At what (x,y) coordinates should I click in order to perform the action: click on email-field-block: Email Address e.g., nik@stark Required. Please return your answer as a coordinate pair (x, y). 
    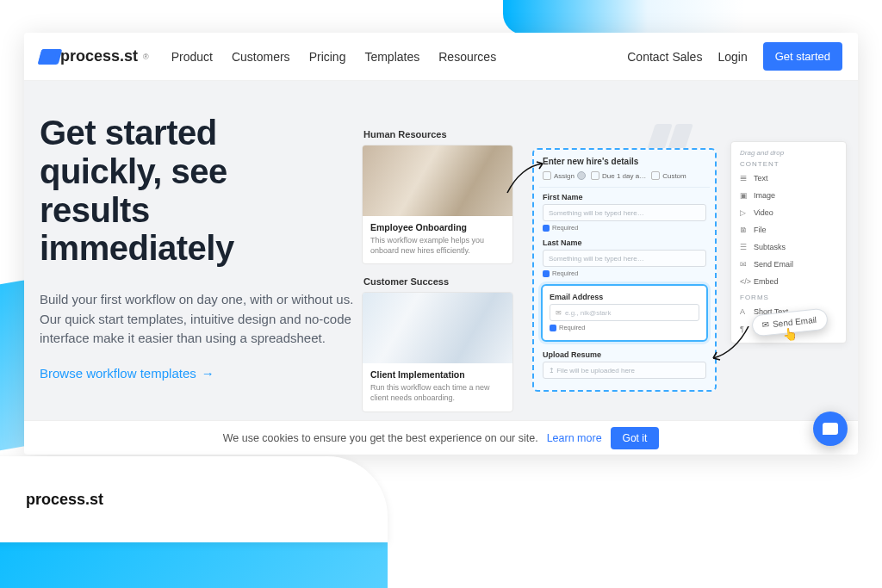
    Looking at the image, I should click on (624, 313).